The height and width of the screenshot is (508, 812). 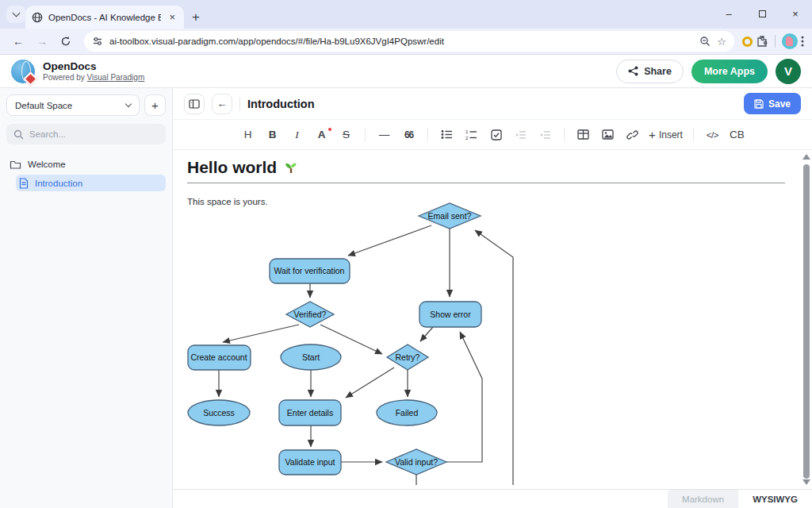 I want to click on svg-text: Verified?, so click(x=311, y=314).